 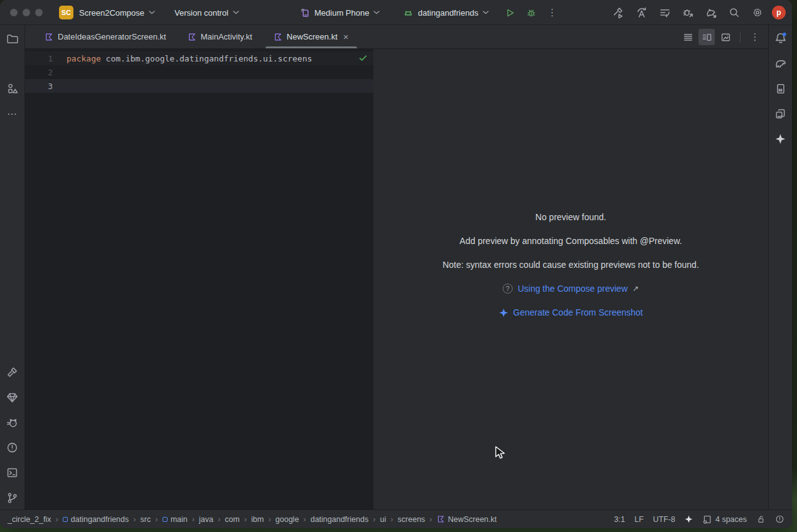 What do you see at coordinates (117, 13) in the screenshot?
I see `project-menu-button: Screen2Compose` at bounding box center [117, 13].